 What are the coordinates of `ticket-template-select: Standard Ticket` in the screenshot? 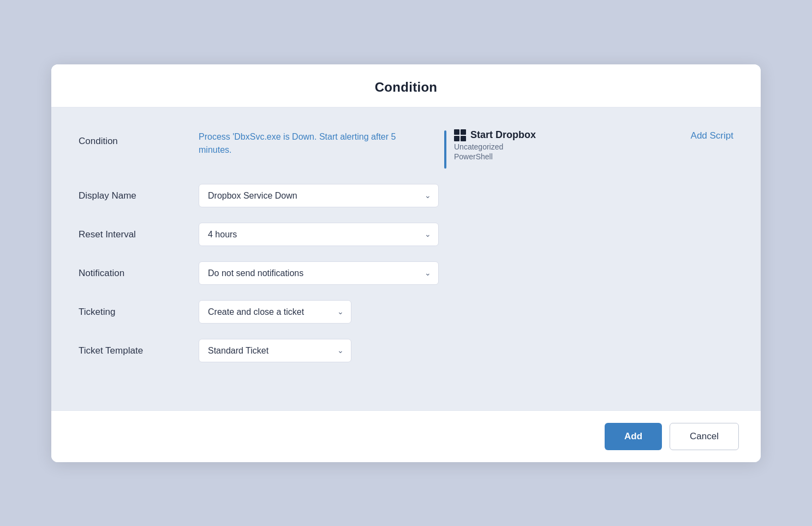 It's located at (275, 350).